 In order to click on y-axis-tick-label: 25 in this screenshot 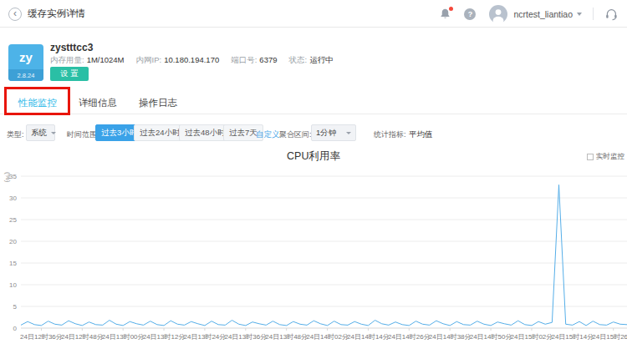, I will do `click(13, 220)`.